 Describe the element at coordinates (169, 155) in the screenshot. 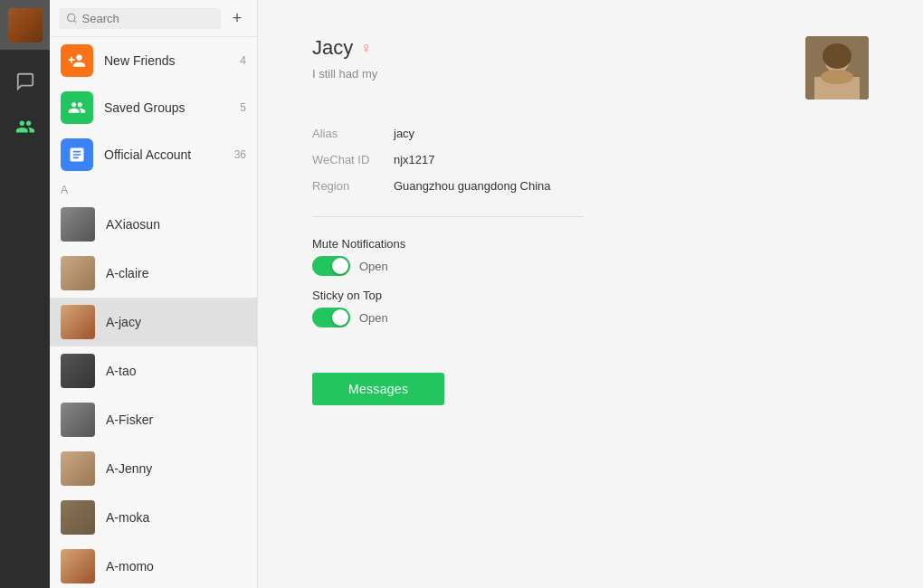

I see `official-account-label: Official Account` at that location.